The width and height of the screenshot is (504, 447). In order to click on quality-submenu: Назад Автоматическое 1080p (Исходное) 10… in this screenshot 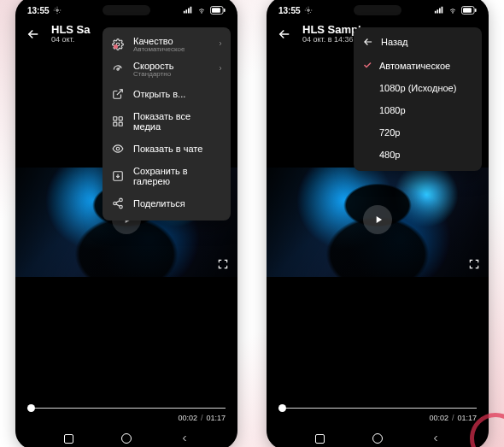, I will do `click(418, 99)`.